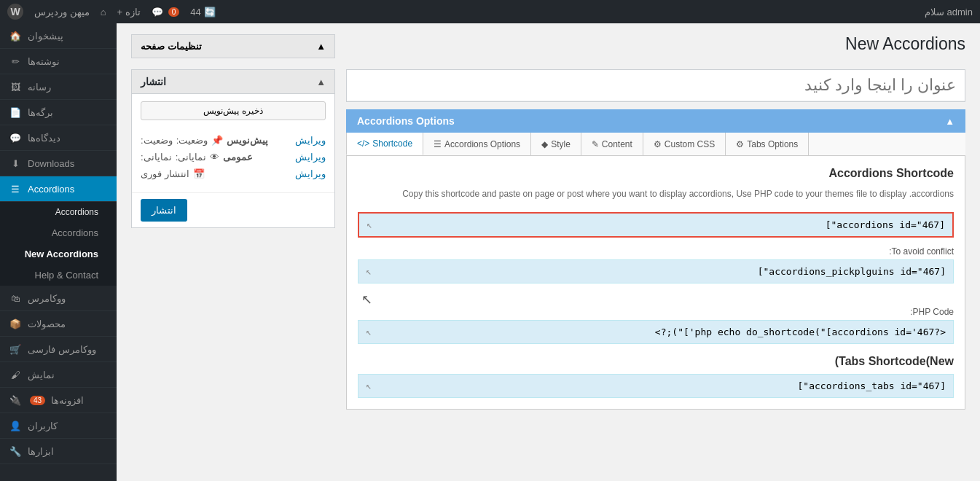  I want to click on publish-footer: انتشار, so click(233, 210).